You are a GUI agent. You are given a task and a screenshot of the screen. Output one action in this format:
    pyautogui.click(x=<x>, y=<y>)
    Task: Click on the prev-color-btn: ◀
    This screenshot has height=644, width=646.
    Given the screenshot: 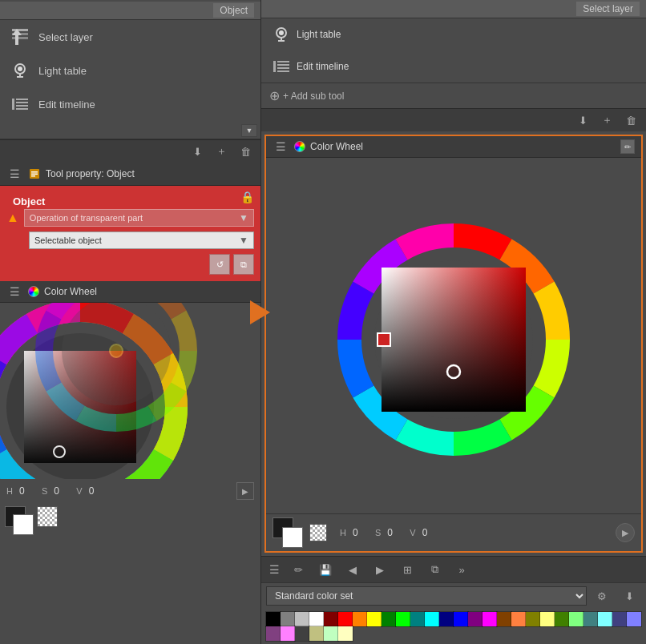 What is the action you would take?
    pyautogui.click(x=353, y=570)
    